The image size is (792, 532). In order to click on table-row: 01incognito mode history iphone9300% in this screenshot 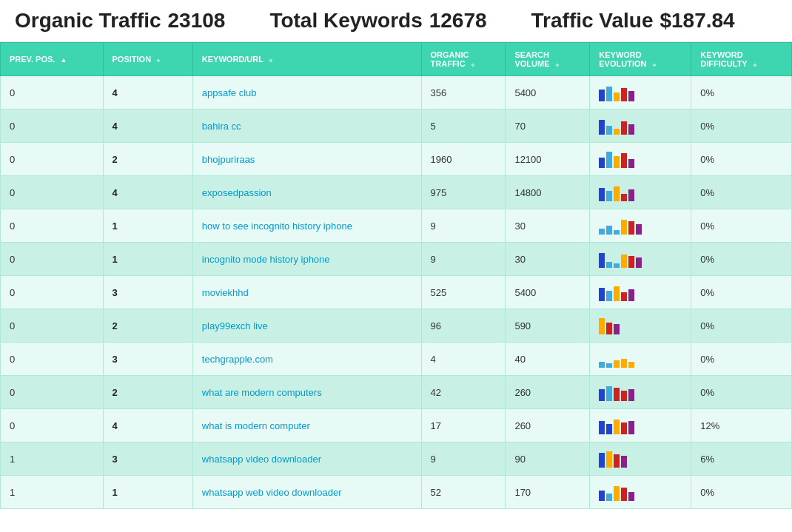, I will do `click(397, 259)`.